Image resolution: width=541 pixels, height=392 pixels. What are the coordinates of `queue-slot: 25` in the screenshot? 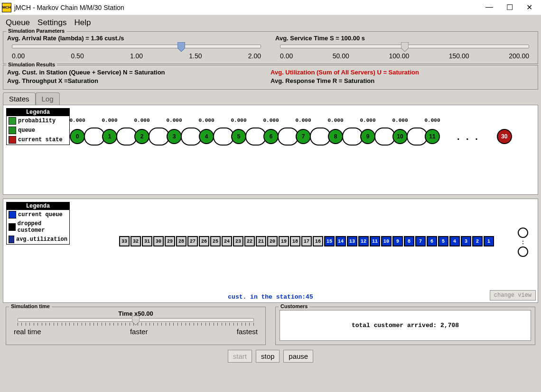 It's located at (215, 241).